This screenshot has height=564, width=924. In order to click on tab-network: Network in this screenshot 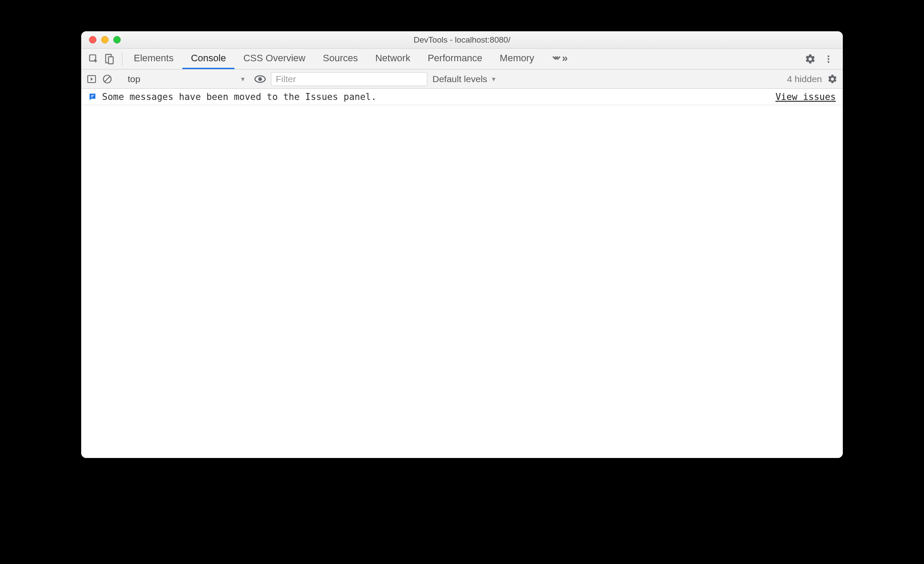, I will do `click(393, 59)`.